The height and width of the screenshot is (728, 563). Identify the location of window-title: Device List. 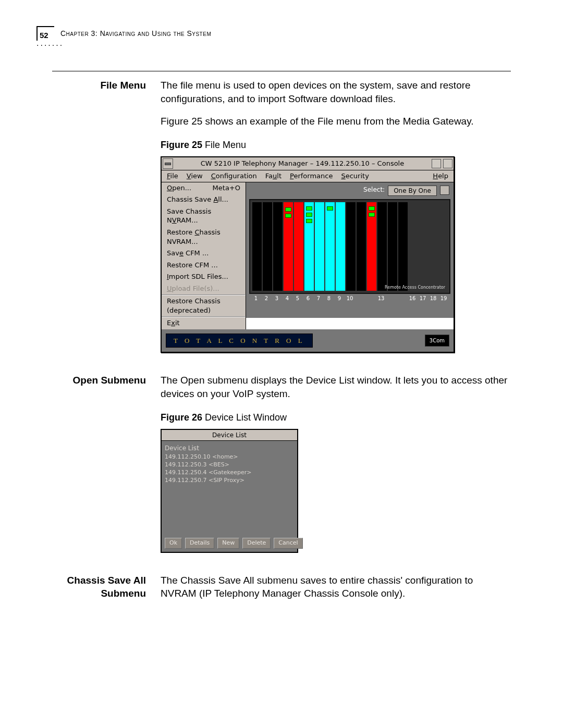
(229, 435).